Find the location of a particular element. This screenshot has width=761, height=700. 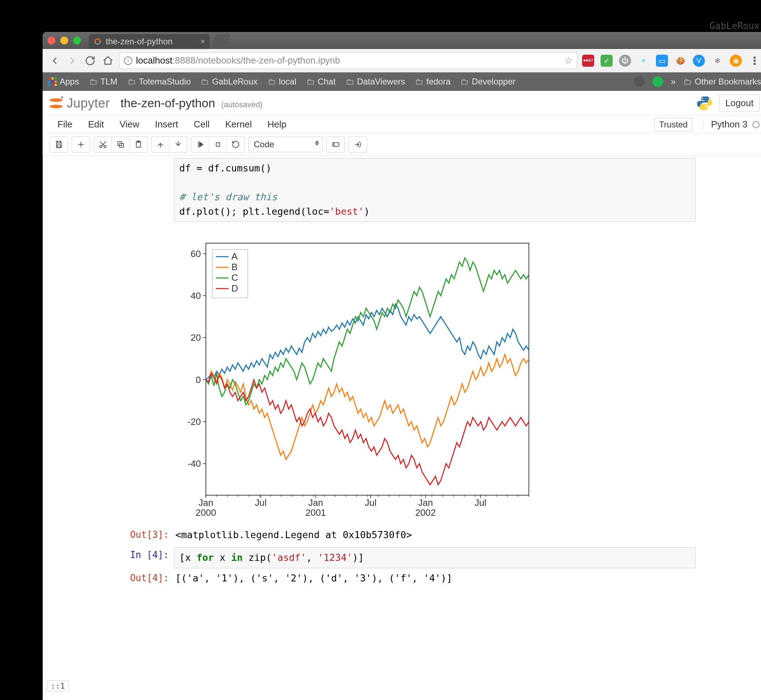

autosave-label: (autosaved) is located at coordinates (242, 105).